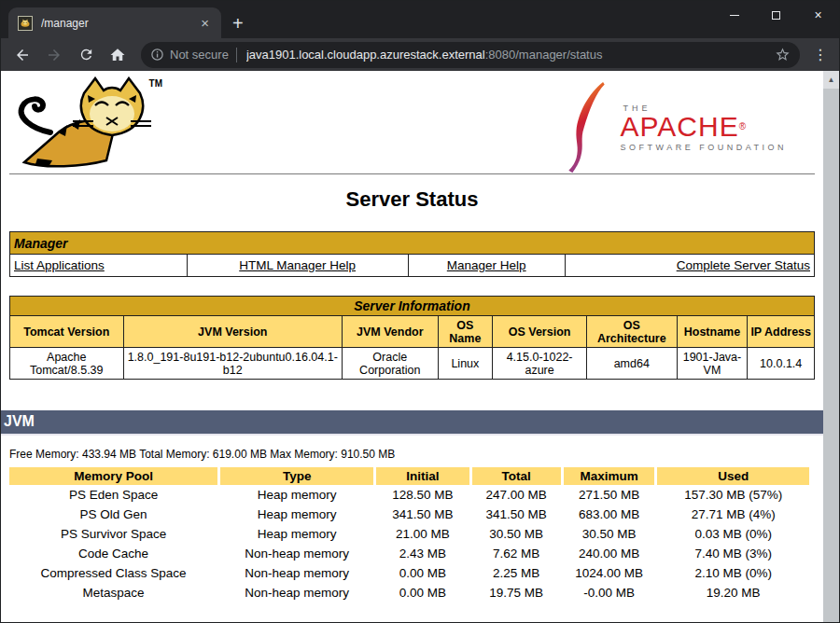 Image resolution: width=840 pixels, height=623 pixels. Describe the element at coordinates (67, 332) in the screenshot. I see `col-tomcat-version: Tomcat Version` at that location.